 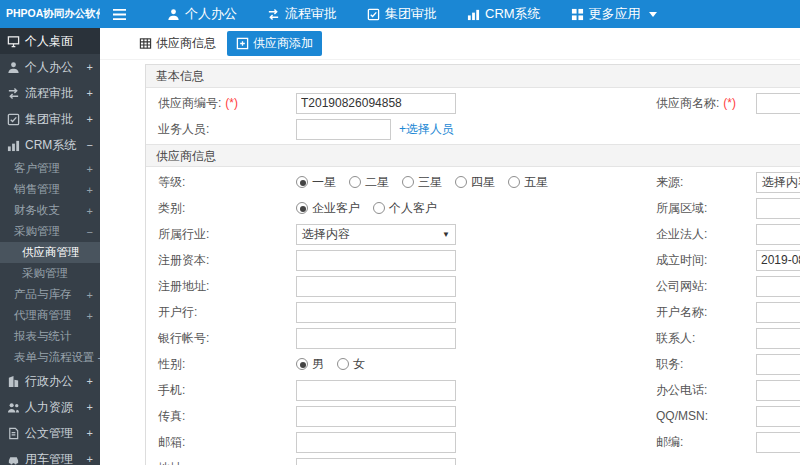 What do you see at coordinates (376, 462) in the screenshot?
I see `address-input` at bounding box center [376, 462].